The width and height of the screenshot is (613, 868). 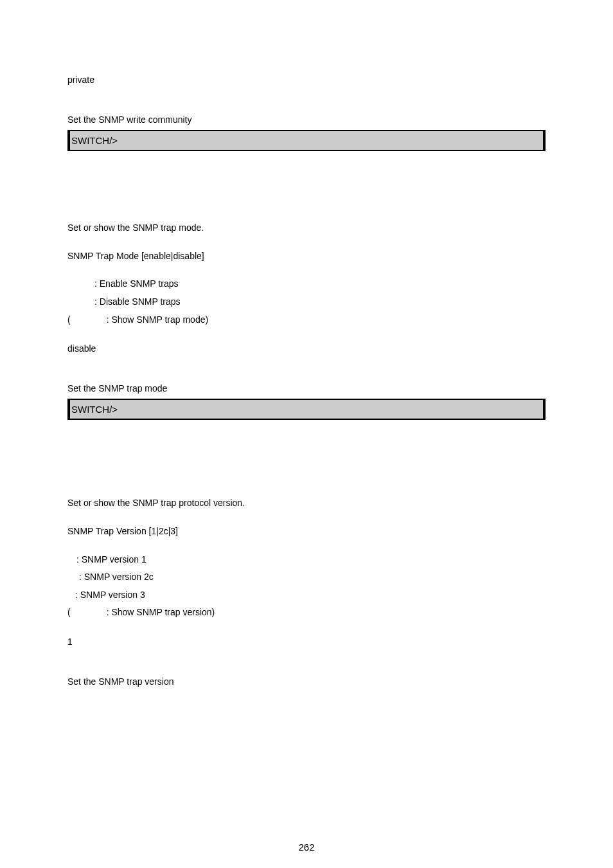 What do you see at coordinates (306, 409) in the screenshot?
I see `code-box-2: SWITCH/>` at bounding box center [306, 409].